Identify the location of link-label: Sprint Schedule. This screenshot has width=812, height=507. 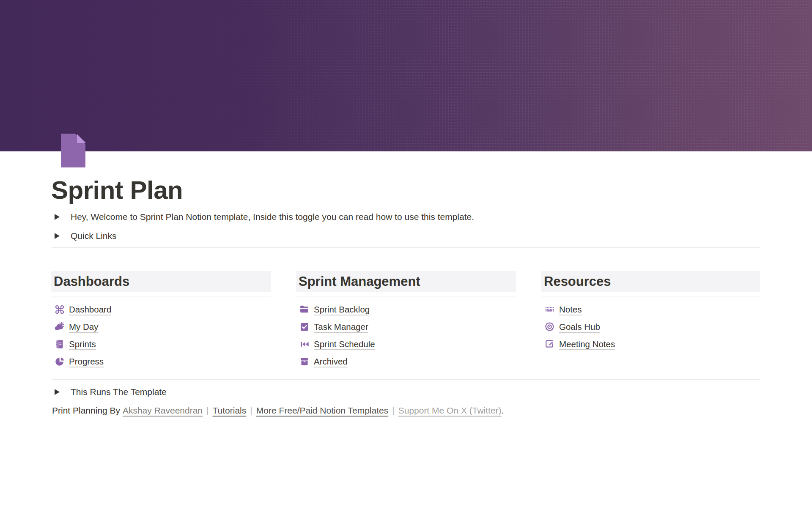
(344, 344).